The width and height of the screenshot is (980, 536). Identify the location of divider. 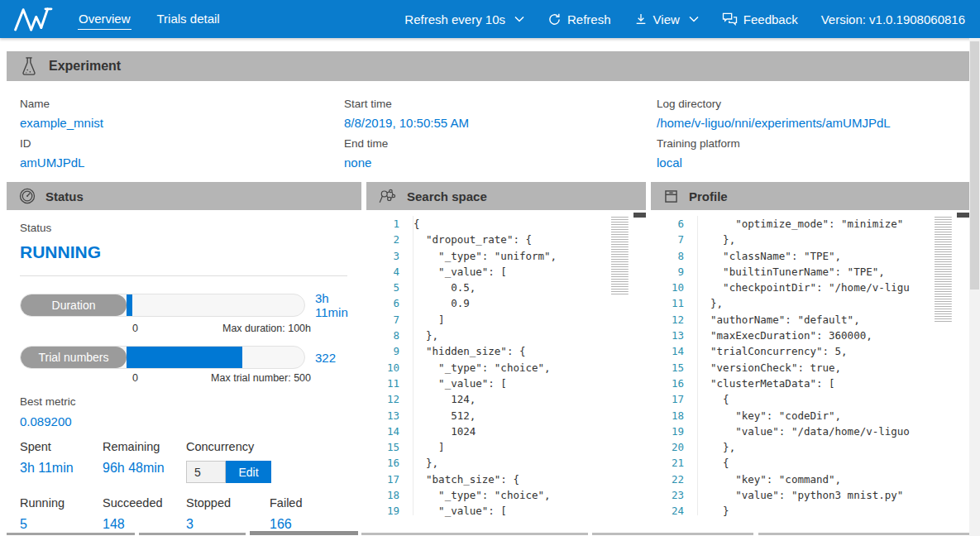
(184, 276).